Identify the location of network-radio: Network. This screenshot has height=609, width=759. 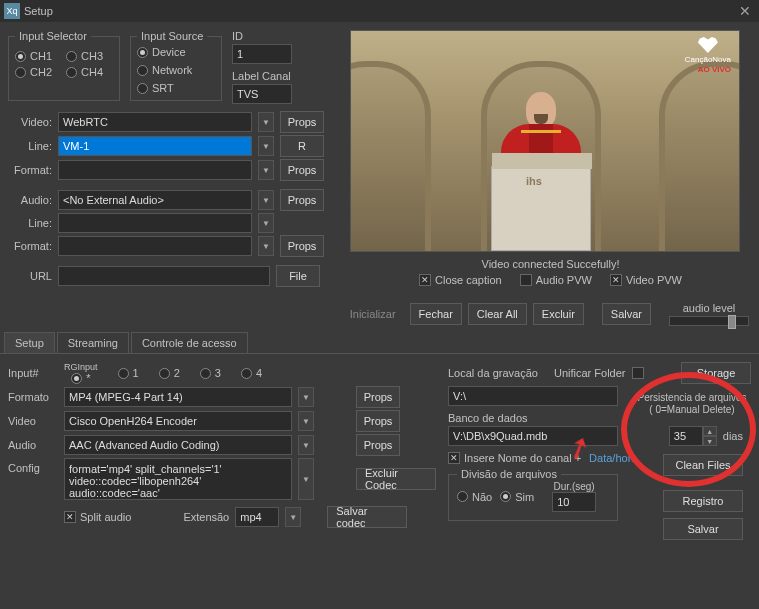
(176, 70).